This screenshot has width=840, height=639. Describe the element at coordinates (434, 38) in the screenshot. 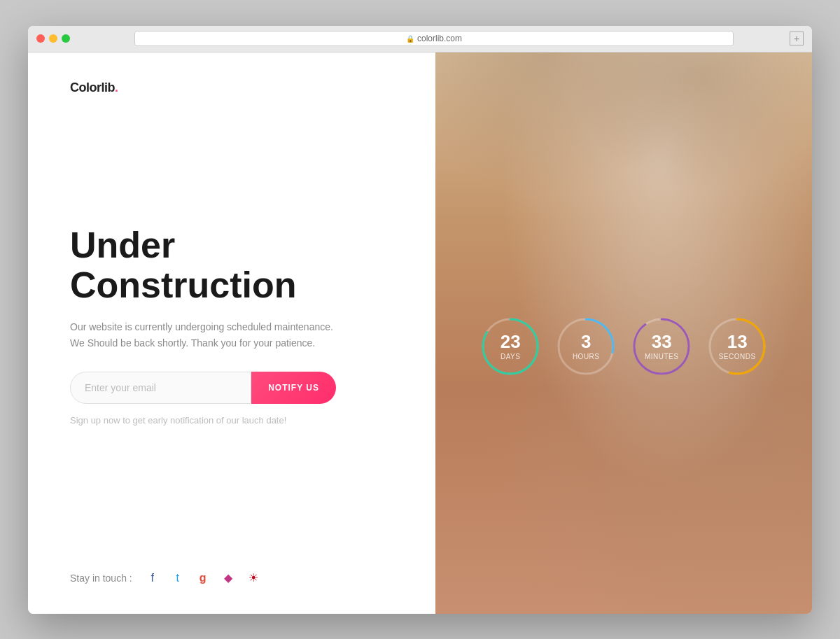

I see `address-bar: 🔒 colorlib.com` at that location.